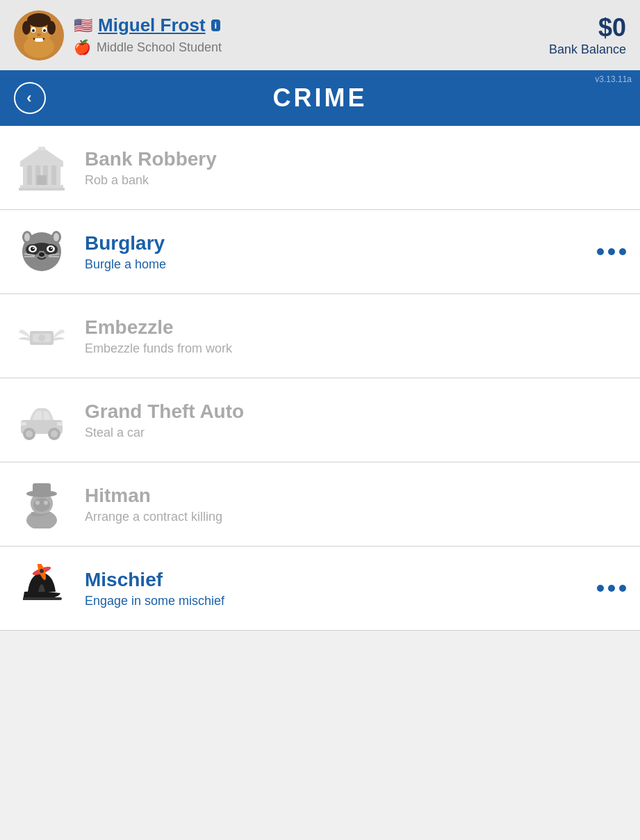 Image resolution: width=640 pixels, height=840 pixels. I want to click on embezzle-title: Embezzle, so click(356, 328).